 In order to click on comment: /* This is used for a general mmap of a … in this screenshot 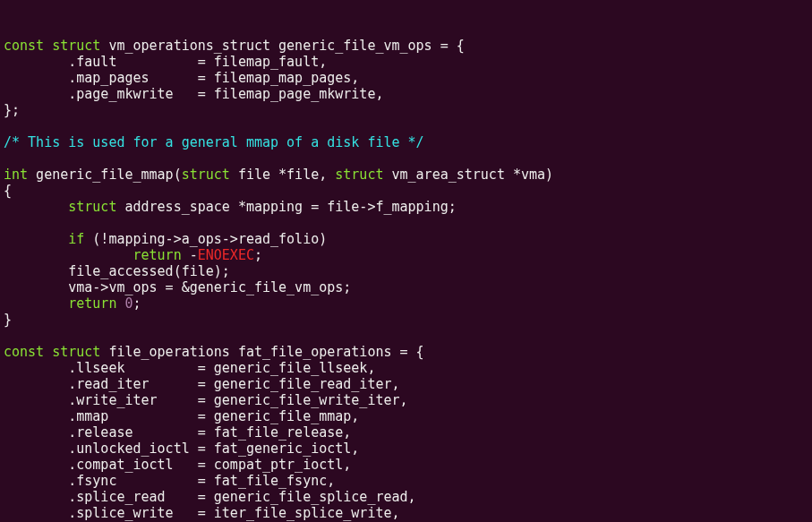, I will do `click(214, 142)`.